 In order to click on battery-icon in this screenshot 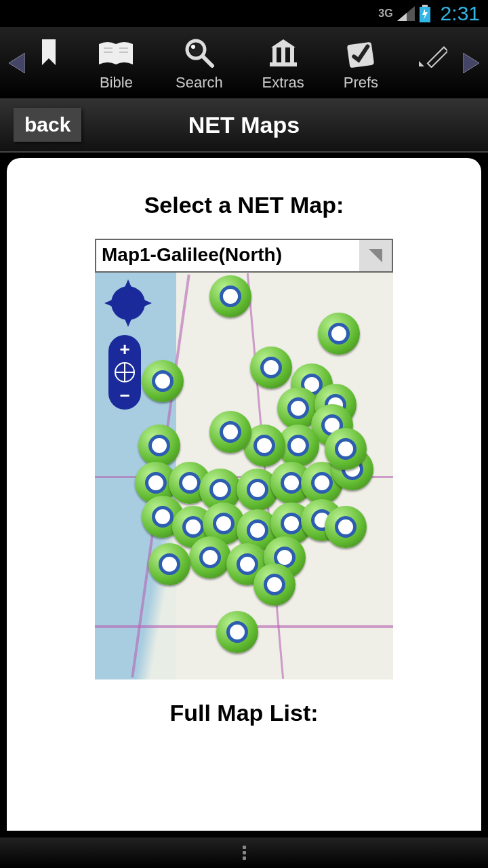, I will do `click(425, 14)`.